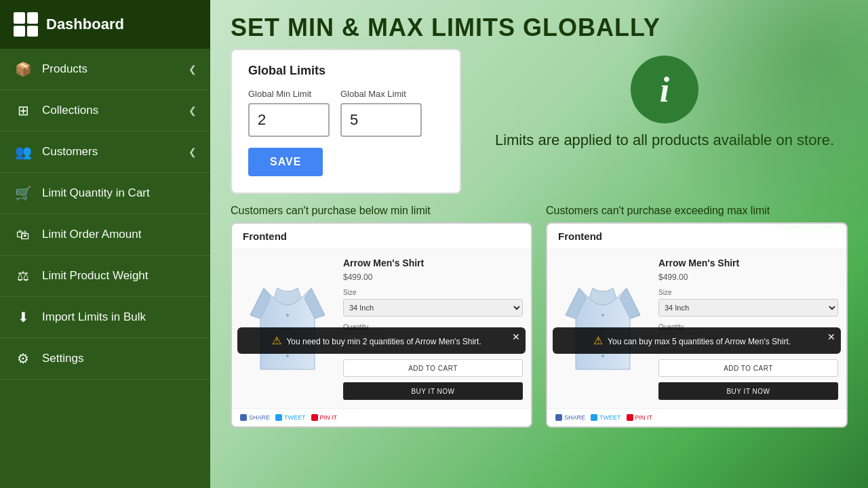 This screenshot has width=868, height=488. What do you see at coordinates (23, 193) in the screenshot?
I see `cart-icon: 🛒` at bounding box center [23, 193].